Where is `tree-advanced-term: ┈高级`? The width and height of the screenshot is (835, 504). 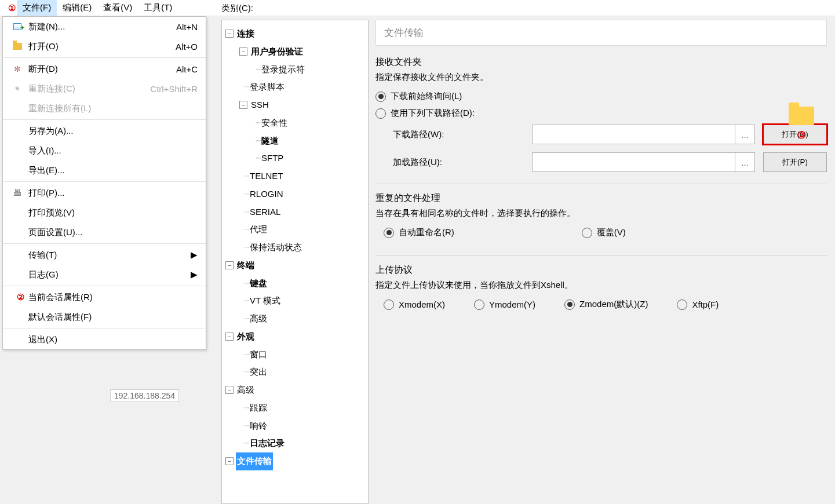
tree-advanced-term: ┈高级 is located at coordinates (295, 319).